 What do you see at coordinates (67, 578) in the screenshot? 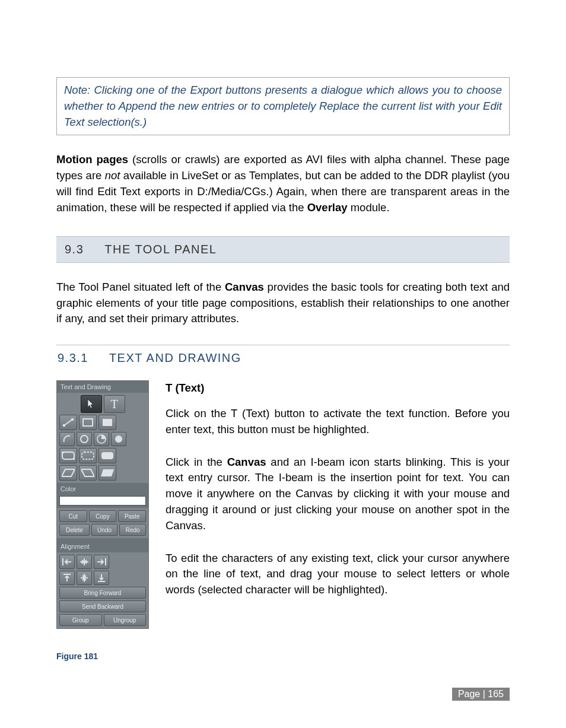
I see `align-top-button` at bounding box center [67, 578].